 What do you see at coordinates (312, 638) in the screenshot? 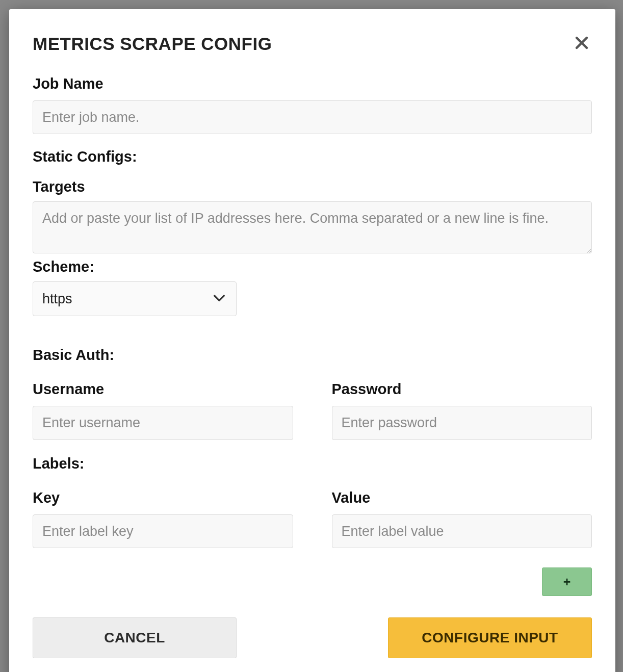
I see `modal-footer: CANCEL CONFIGURE INPUT` at bounding box center [312, 638].